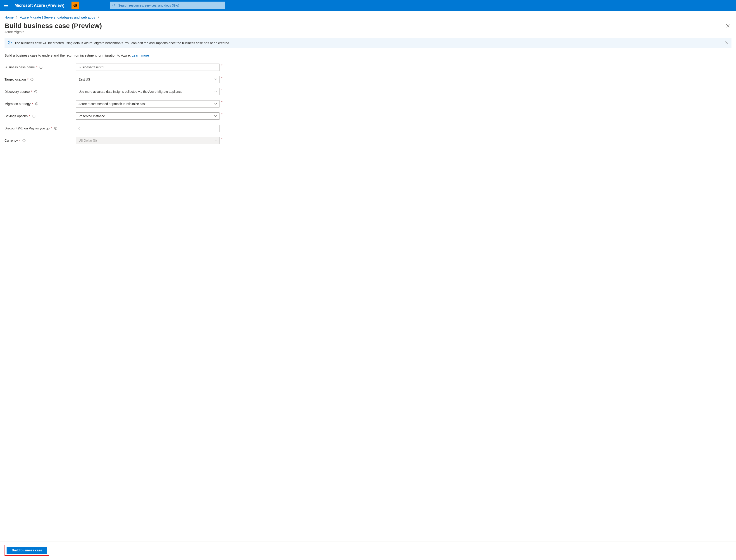  Describe the element at coordinates (114, 5) in the screenshot. I see `search-icon` at that location.